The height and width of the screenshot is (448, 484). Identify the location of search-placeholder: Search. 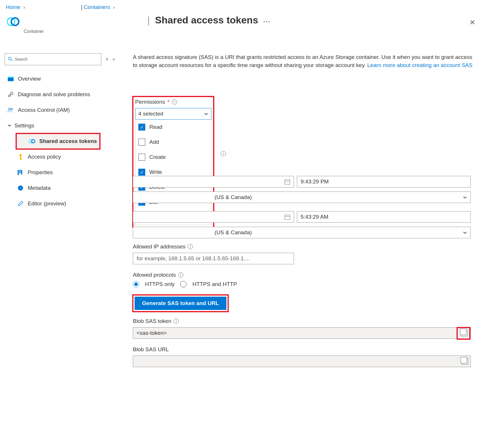
(21, 59).